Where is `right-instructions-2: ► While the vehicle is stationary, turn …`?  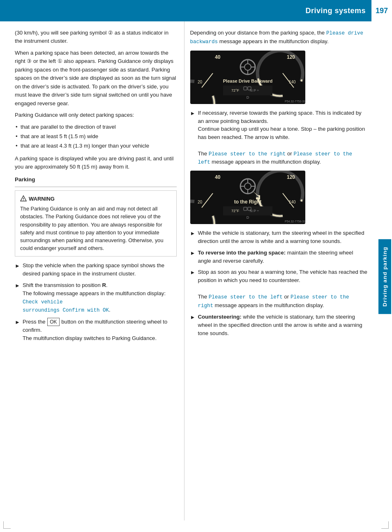
right-instructions-2: ► While the vehicle is stationary, turn … is located at coordinates (279, 283).